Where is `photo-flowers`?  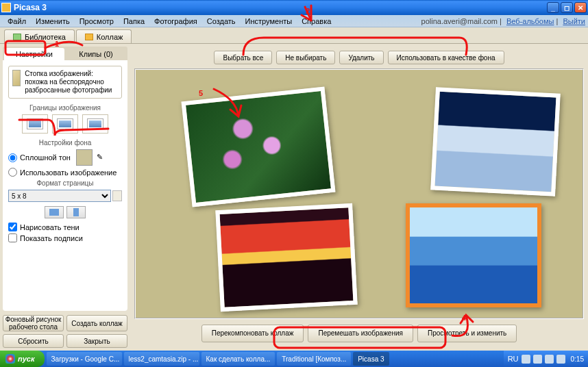
photo-flowers is located at coordinates (258, 147).